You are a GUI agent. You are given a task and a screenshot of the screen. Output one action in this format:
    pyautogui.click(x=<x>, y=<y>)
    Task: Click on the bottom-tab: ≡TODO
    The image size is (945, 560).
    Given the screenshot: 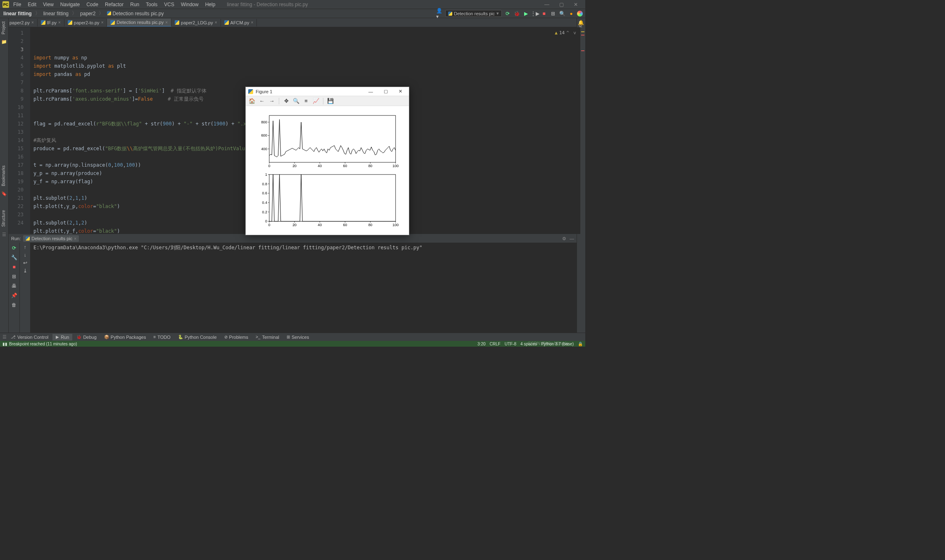 What is the action you would take?
    pyautogui.click(x=162, y=337)
    